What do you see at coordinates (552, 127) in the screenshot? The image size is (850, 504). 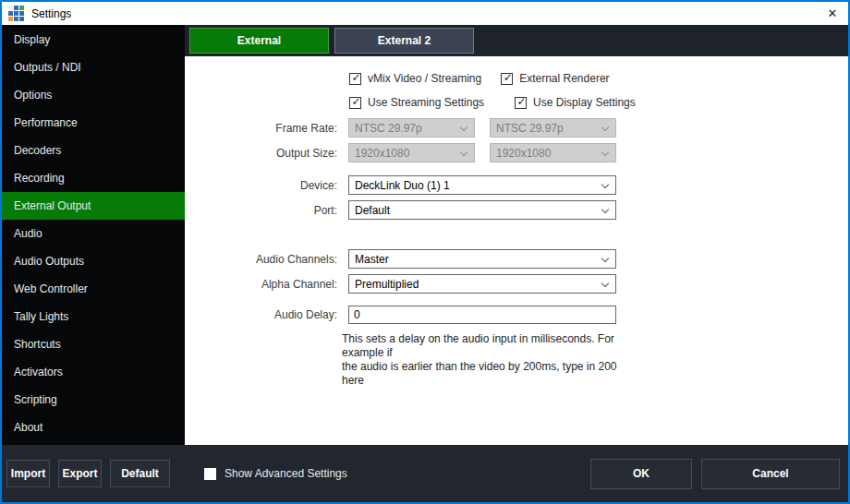 I see `frame-rate-select-2: NTSC 29.97p` at bounding box center [552, 127].